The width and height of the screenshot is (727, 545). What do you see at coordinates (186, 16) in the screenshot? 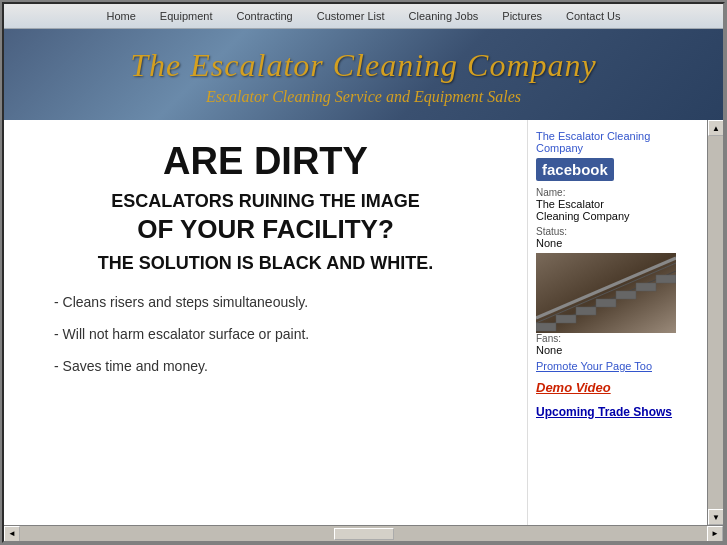
I see `nav-equipment: Equipment` at bounding box center [186, 16].